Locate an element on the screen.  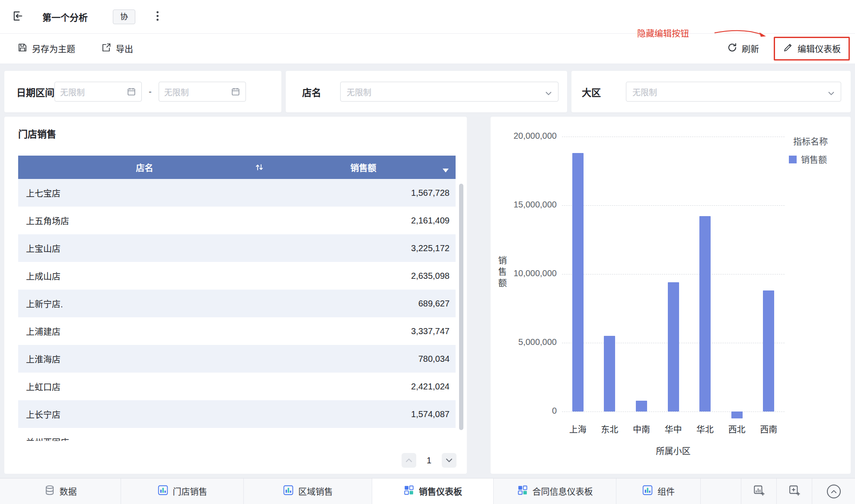
sales-value-cell: 1,574,087 is located at coordinates (363, 414).